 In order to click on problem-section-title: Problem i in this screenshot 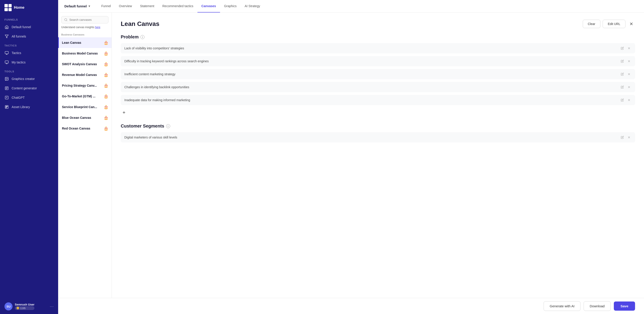, I will do `click(378, 37)`.